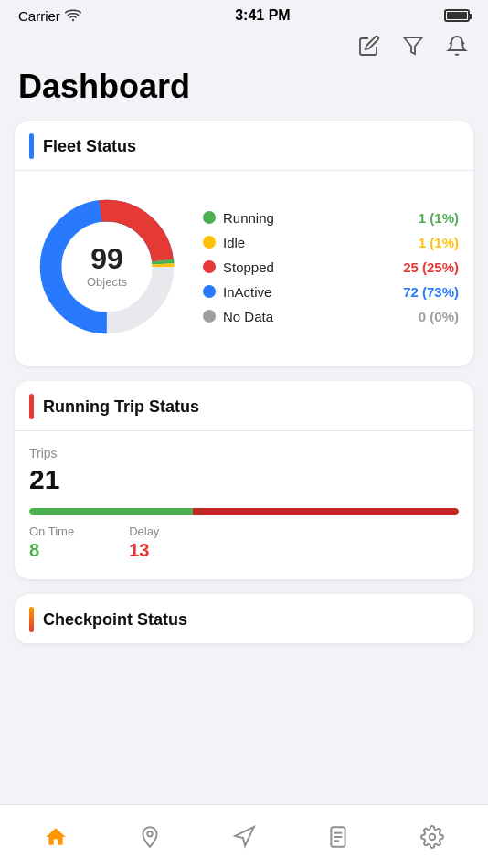 This screenshot has width=488, height=868. I want to click on nav-settings, so click(431, 833).